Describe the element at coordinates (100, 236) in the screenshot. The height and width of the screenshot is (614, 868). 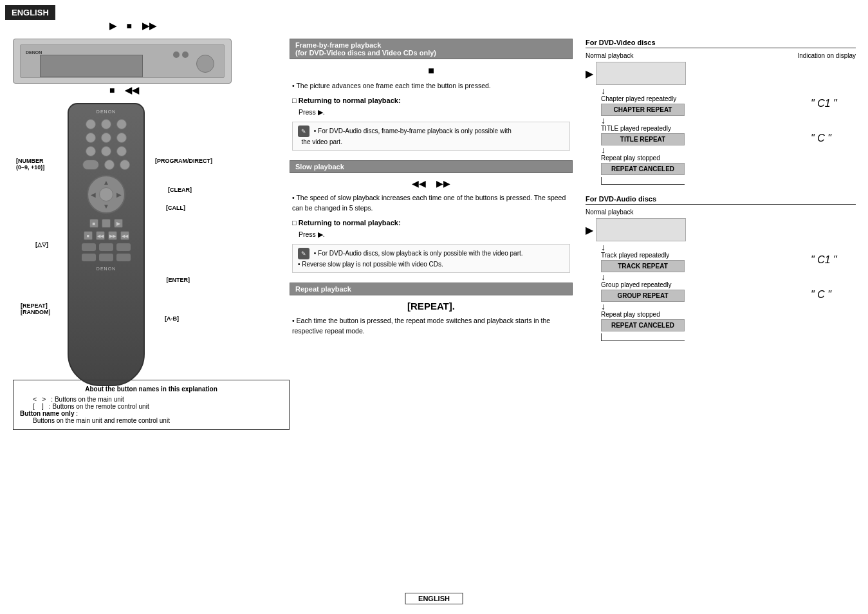
I see `r-btn-rew: ◀◀` at that location.